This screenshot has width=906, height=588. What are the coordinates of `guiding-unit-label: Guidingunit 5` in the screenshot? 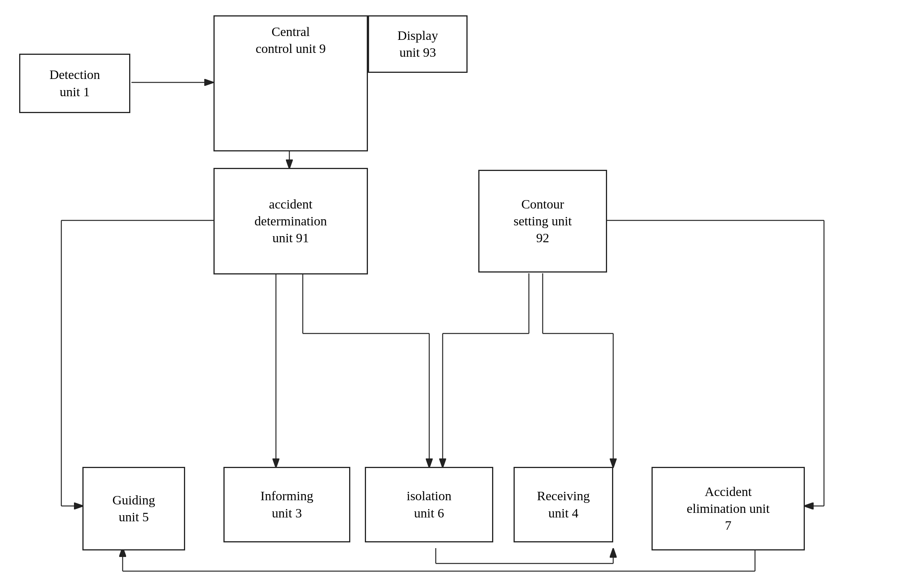 It's located at (133, 509).